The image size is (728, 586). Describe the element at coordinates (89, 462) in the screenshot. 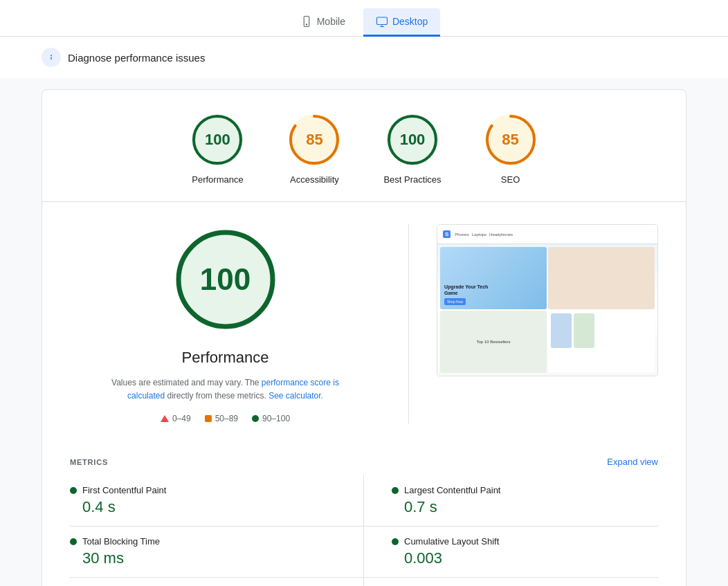

I see `metrics-title: METRICS` at that location.